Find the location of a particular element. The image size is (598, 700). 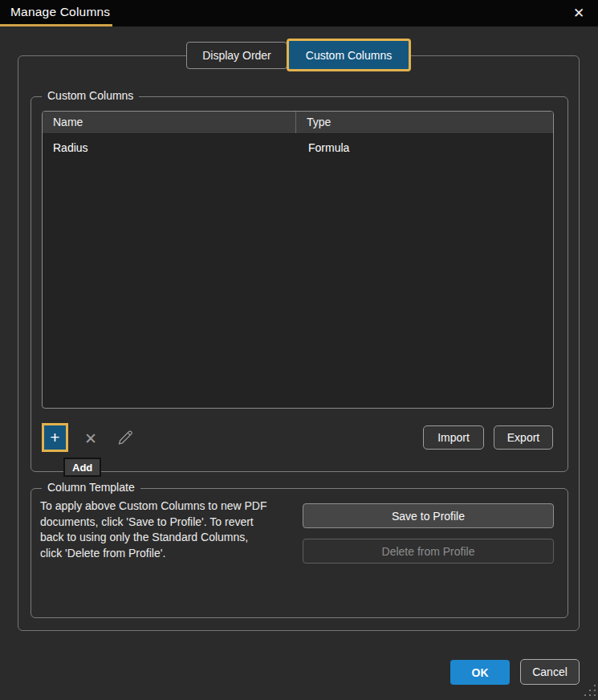

column-template-description: To apply above Custom Columns to new PDF… is located at coordinates (174, 530).